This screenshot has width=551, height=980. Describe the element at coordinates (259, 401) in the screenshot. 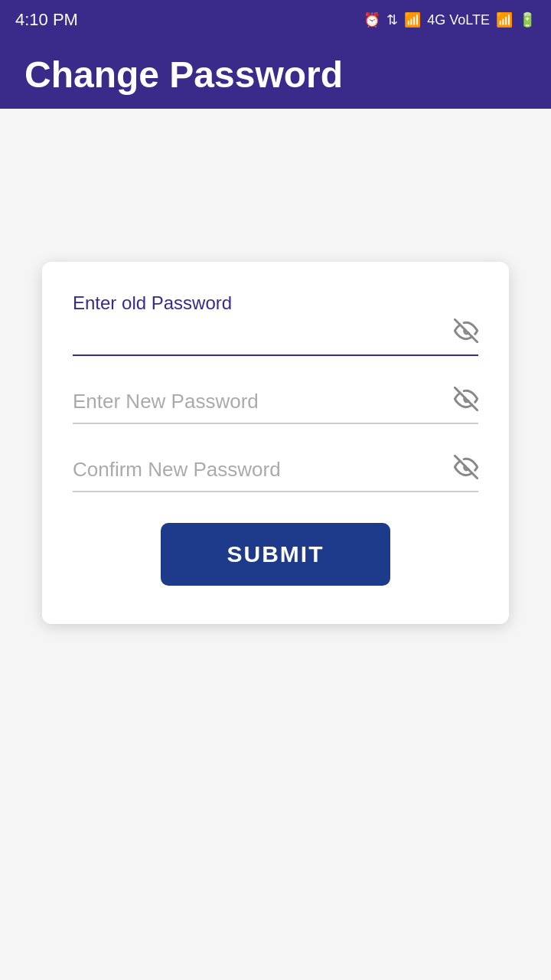

I see `new-password-input` at that location.